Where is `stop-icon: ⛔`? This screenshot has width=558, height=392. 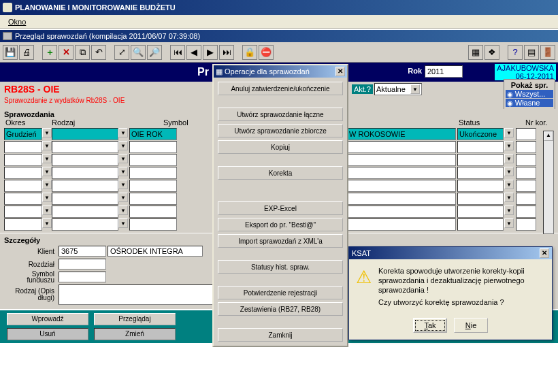
stop-icon: ⛔ is located at coordinates (266, 52).